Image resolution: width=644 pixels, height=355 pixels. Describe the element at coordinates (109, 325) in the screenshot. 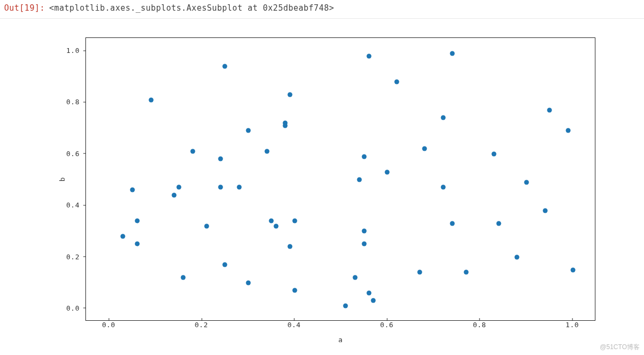

I see `x-tick: 0.0` at that location.